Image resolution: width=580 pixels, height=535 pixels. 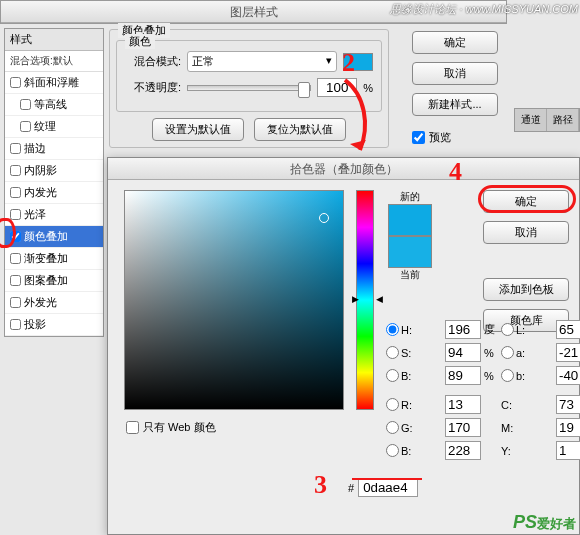 What do you see at coordinates (392, 376) in the screenshot?
I see `radio-b` at bounding box center [392, 376].